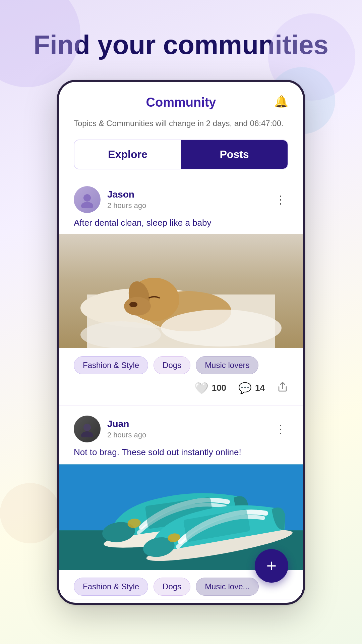 The width and height of the screenshot is (362, 644). What do you see at coordinates (190, 429) in the screenshot?
I see `author-info-juan: Juan 2 hours ago` at bounding box center [190, 429].